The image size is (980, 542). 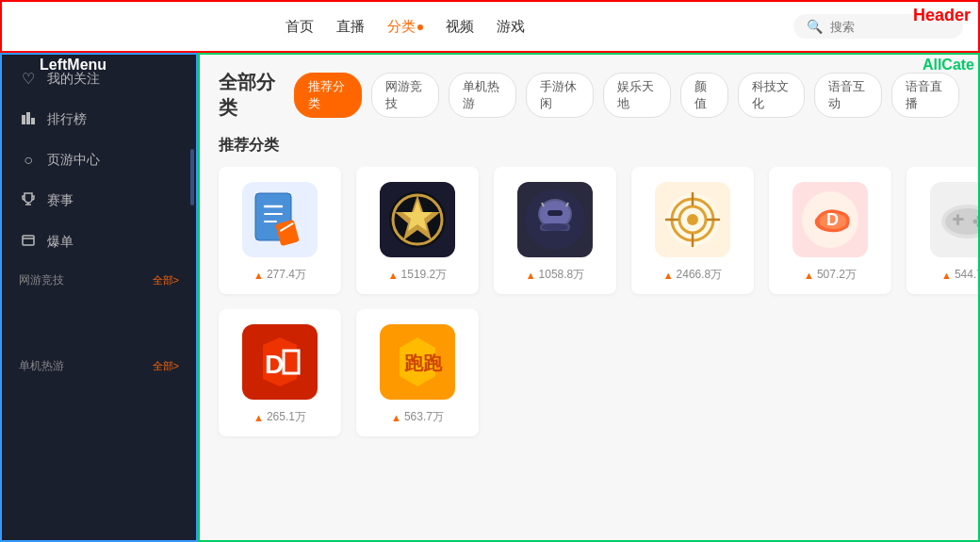 What do you see at coordinates (60, 242) in the screenshot?
I see `menu-label-expo: 爆单` at bounding box center [60, 242].